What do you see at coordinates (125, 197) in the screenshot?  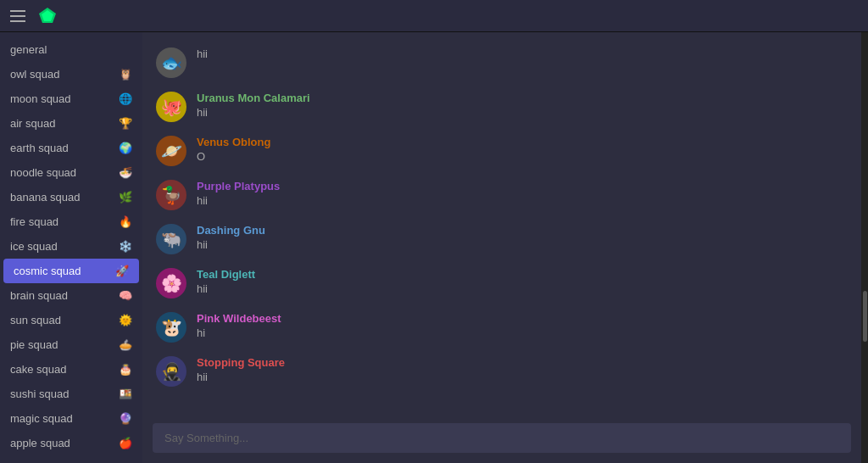 I see `sidebar-emoji: 🌿` at bounding box center [125, 197].